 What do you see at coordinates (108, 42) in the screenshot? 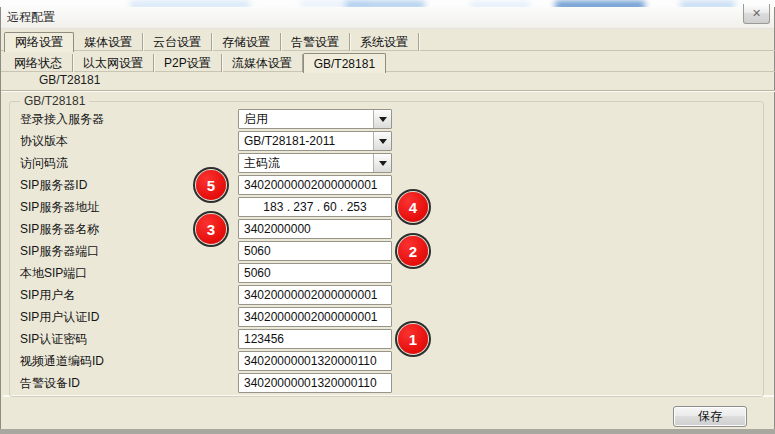
I see `tab-media: 媒体设置` at bounding box center [108, 42].